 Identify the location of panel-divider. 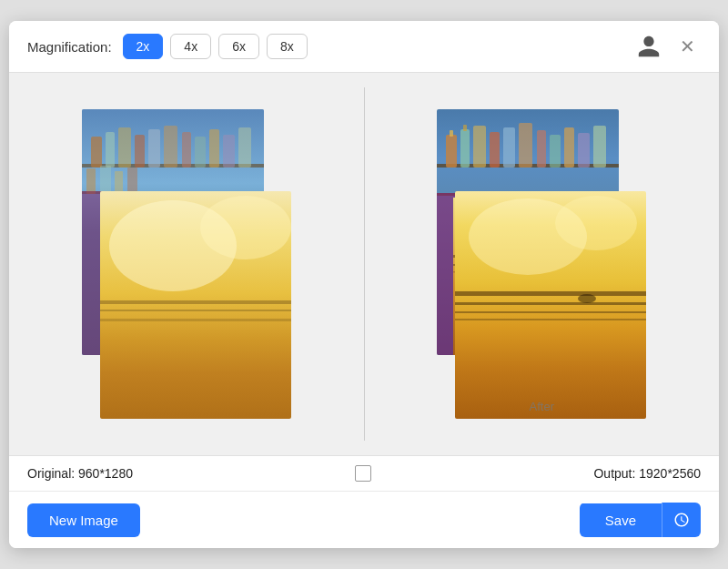
(364, 264).